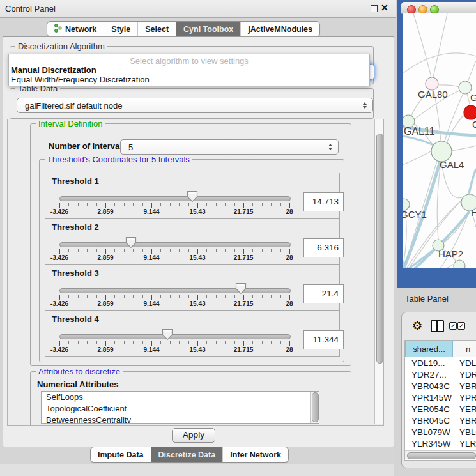  What do you see at coordinates (105, 258) in the screenshot?
I see `slider-tick-label: 2.859` at bounding box center [105, 258].